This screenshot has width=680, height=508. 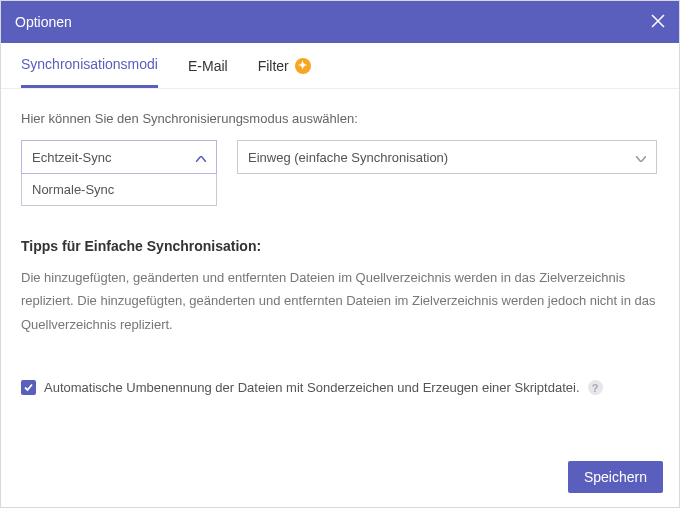 I want to click on chevron-down-icon, so click(x=641, y=158).